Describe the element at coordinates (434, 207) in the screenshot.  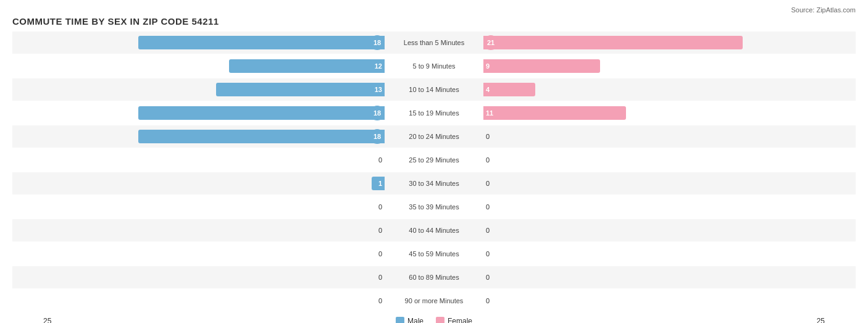
I see `bars-container: 035 to 39 Minutes0` at that location.